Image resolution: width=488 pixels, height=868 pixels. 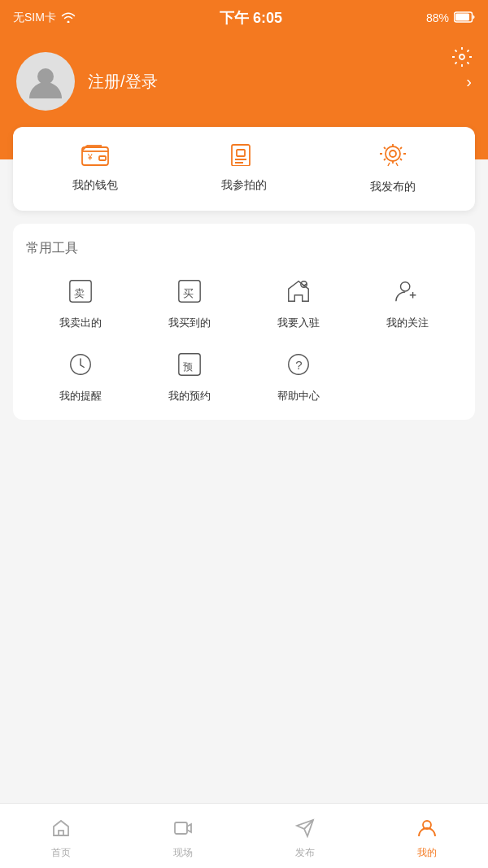 I want to click on published-label: 我发布的, so click(x=393, y=187).